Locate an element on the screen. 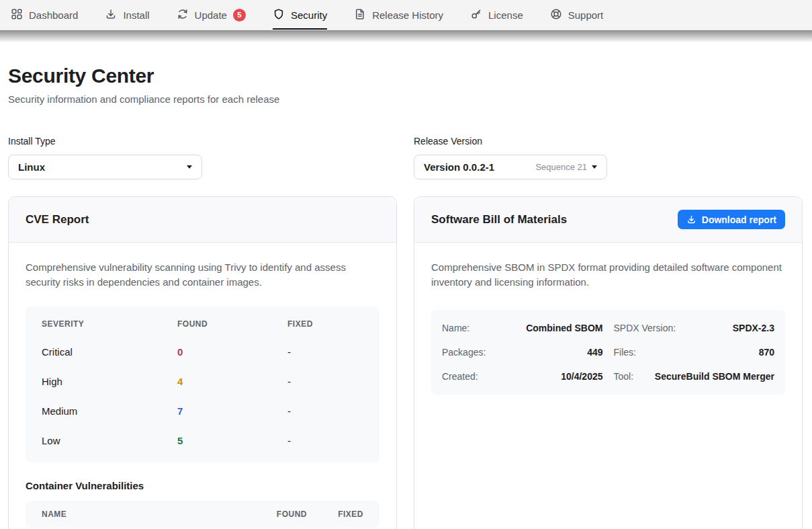 Image resolution: width=812 pixels, height=529 pixels. download-report-button: Download report is located at coordinates (731, 219).